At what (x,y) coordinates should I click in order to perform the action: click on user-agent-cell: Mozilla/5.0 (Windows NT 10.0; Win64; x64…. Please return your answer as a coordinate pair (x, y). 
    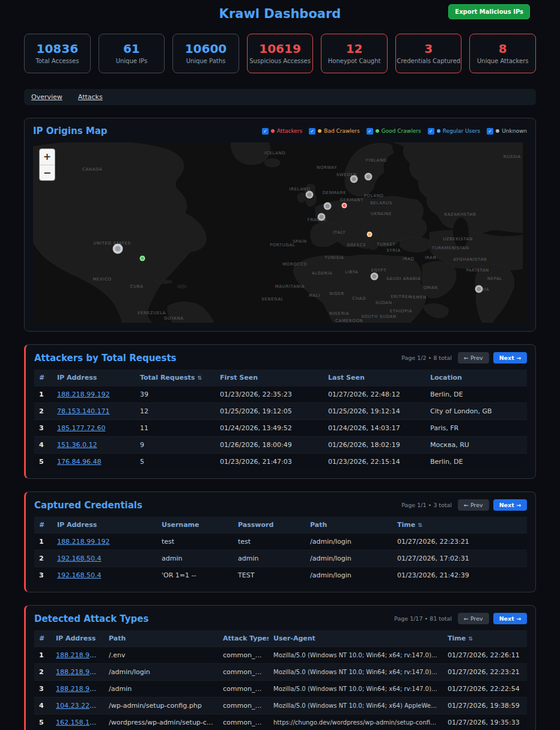
    Looking at the image, I should click on (356, 706).